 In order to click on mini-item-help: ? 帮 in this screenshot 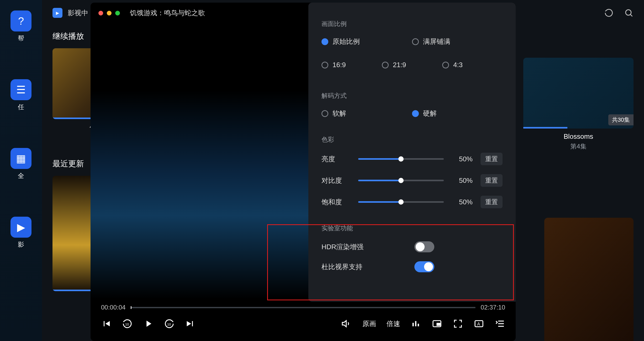, I will do `click(21, 26)`.